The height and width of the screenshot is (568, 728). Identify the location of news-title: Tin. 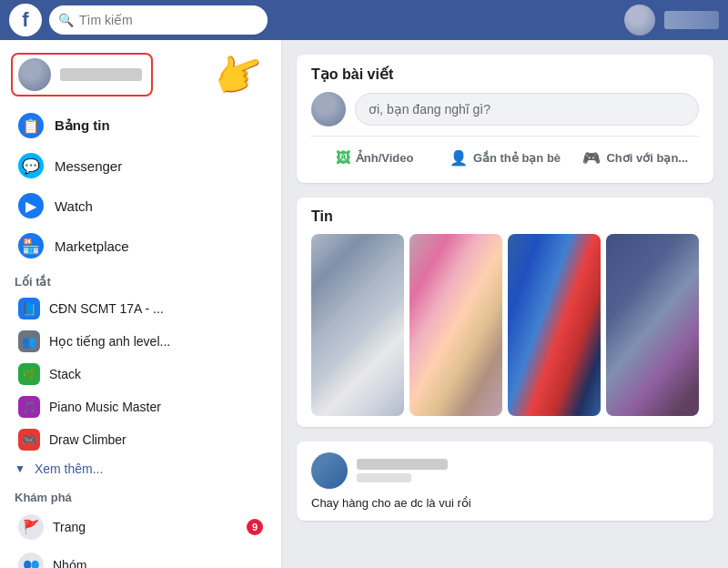
(505, 217).